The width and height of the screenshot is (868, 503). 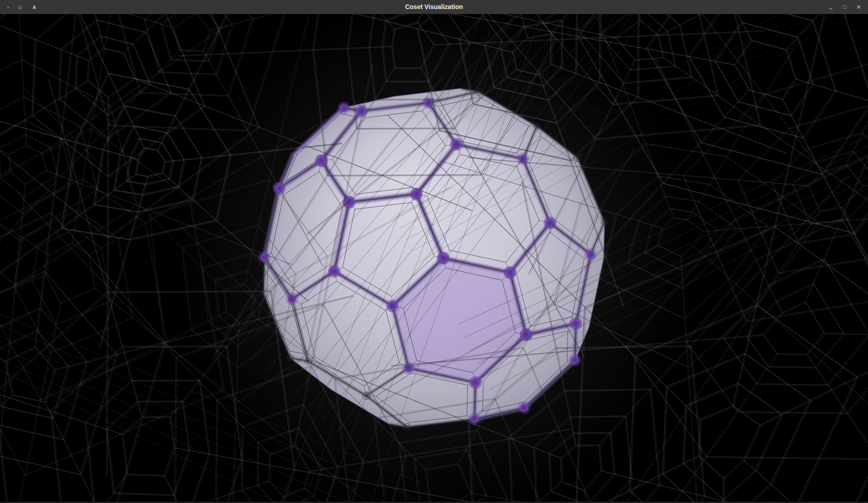 What do you see at coordinates (859, 7) in the screenshot?
I see `close-button: ×` at bounding box center [859, 7].